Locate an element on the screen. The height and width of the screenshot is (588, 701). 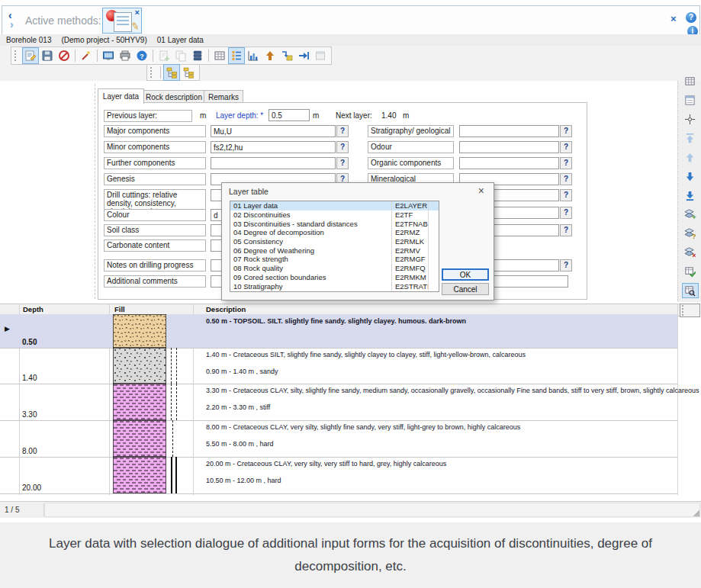
transfer-icon is located at coordinates (304, 56).